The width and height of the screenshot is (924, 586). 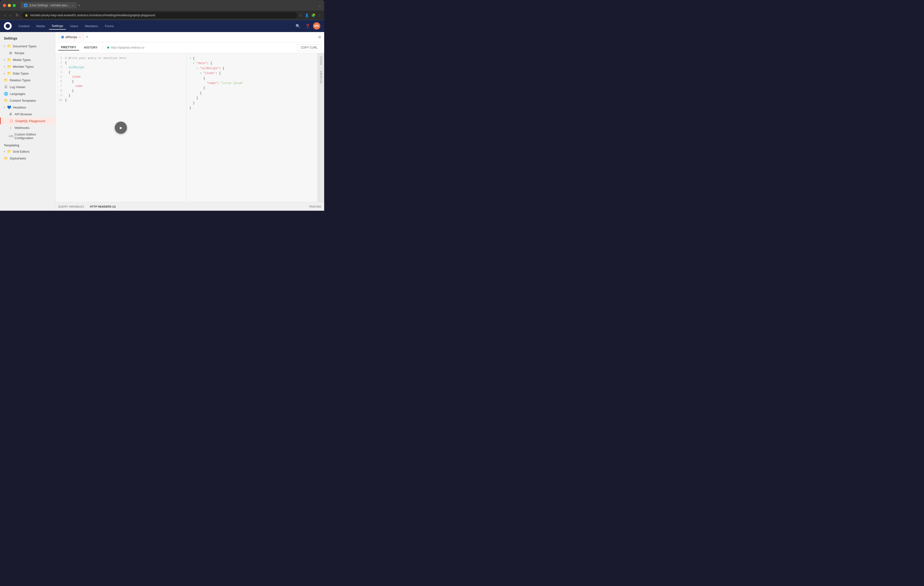 What do you see at coordinates (121, 77) in the screenshot?
I see `query-line-5: 5 items` at bounding box center [121, 77].